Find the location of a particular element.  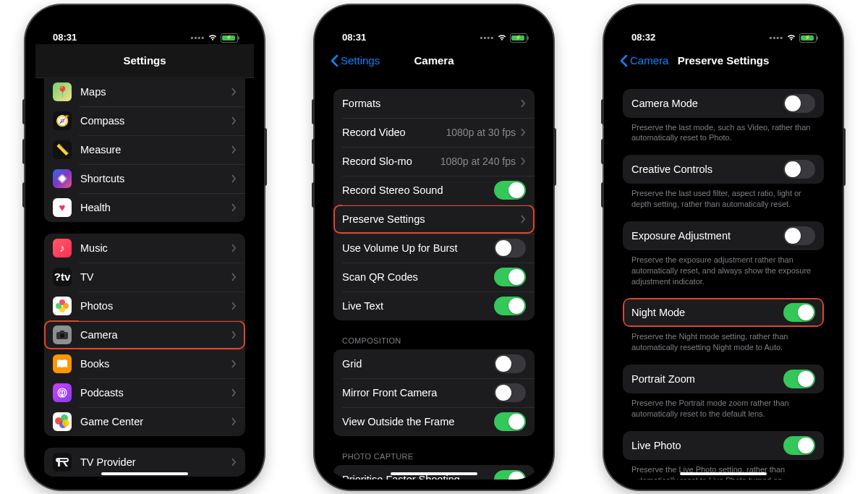

row-camera-mode: Camera Mode is located at coordinates (723, 103).